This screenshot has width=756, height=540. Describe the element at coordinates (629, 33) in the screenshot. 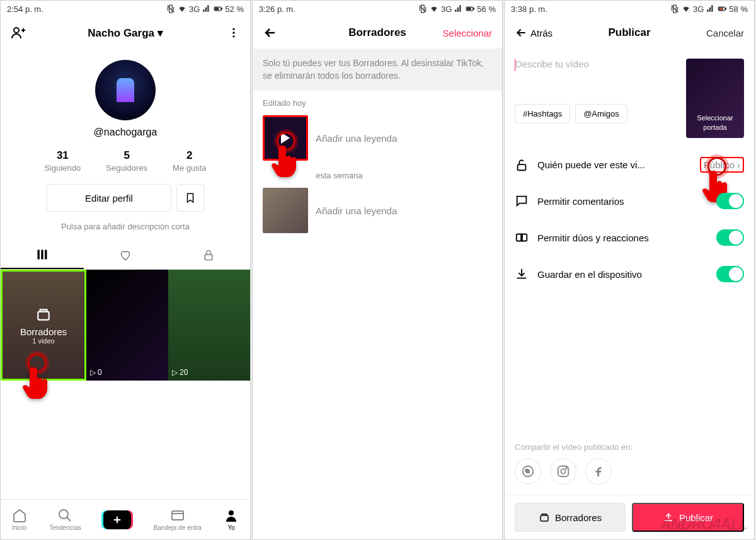

I see `page-title: Publicar` at that location.